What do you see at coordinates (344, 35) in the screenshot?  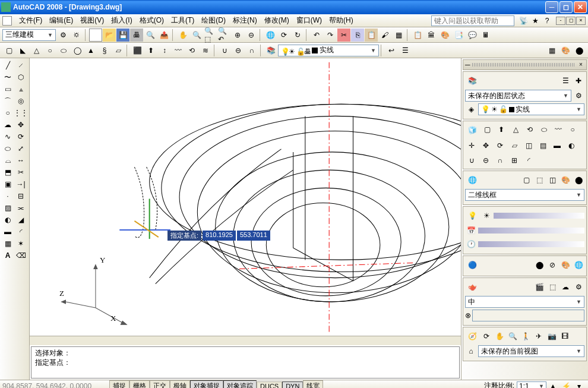 I see `cut-icon: ✂` at bounding box center [344, 35].